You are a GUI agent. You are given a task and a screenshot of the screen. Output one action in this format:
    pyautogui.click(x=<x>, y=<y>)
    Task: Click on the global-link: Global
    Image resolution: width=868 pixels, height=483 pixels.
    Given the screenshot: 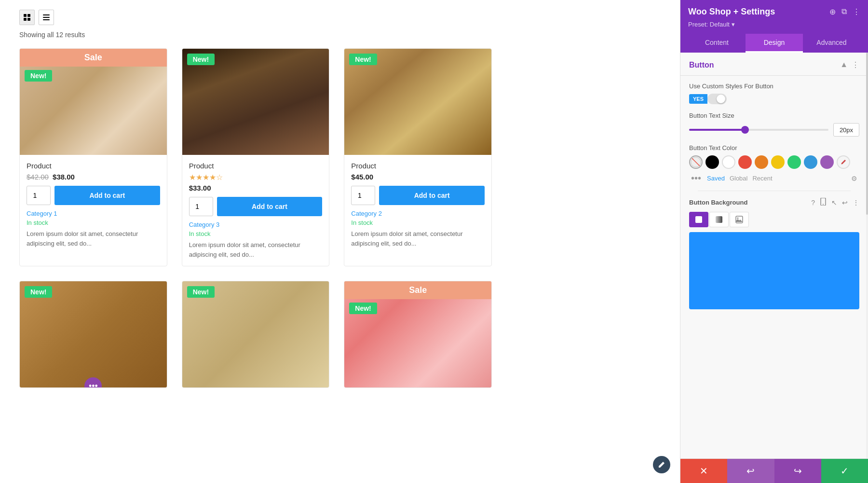 What is the action you would take?
    pyautogui.click(x=739, y=179)
    